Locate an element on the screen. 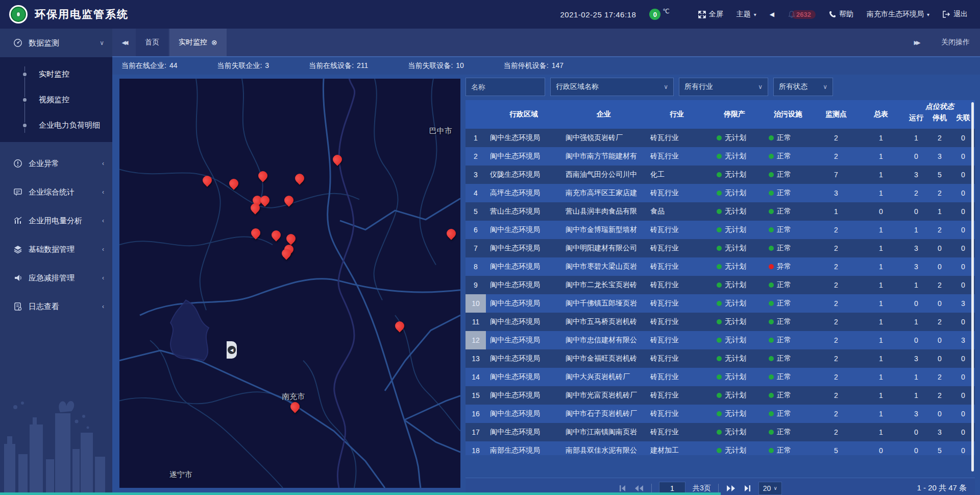  logout-button: 退出 is located at coordinates (955, 14).